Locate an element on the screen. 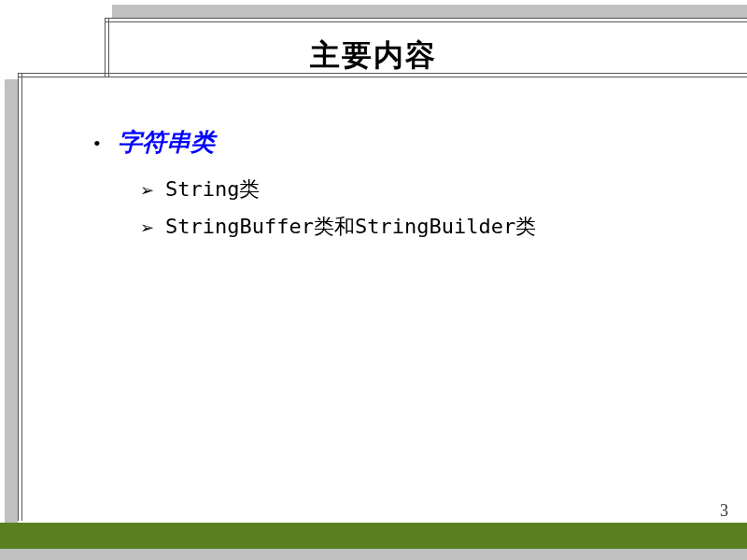 This screenshot has width=747, height=560. main-bullet-text: 字符串类 is located at coordinates (166, 142).